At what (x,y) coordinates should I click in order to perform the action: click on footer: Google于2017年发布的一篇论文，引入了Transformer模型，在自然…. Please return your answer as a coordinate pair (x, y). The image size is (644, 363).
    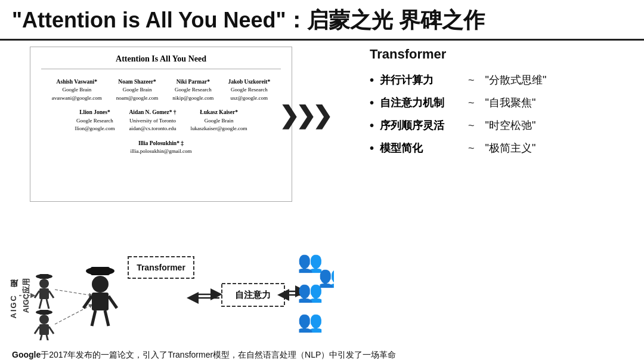
    Looking at the image, I should click on (322, 355).